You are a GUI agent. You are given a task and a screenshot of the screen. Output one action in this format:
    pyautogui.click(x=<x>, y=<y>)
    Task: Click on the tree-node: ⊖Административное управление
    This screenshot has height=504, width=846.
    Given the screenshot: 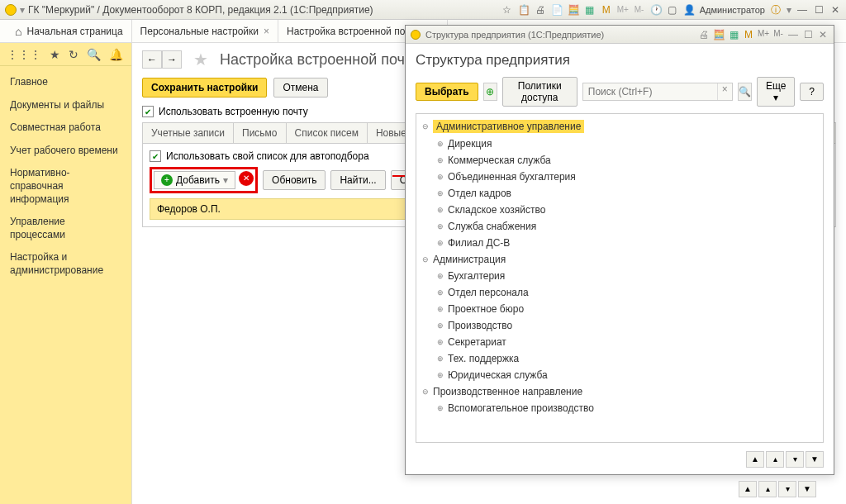 What is the action you would take?
    pyautogui.click(x=620, y=126)
    